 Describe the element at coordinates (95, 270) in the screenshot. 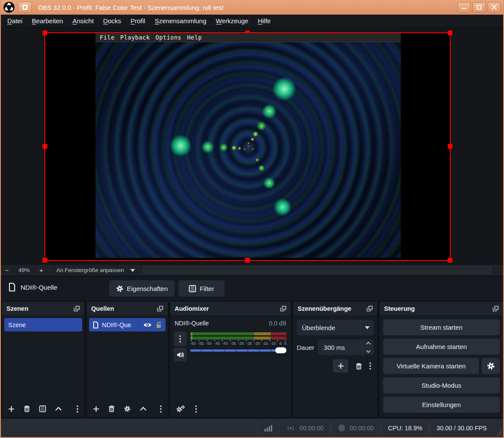

I see `fit-to-window-dropdown: An Fenstergröße anpassen` at that location.